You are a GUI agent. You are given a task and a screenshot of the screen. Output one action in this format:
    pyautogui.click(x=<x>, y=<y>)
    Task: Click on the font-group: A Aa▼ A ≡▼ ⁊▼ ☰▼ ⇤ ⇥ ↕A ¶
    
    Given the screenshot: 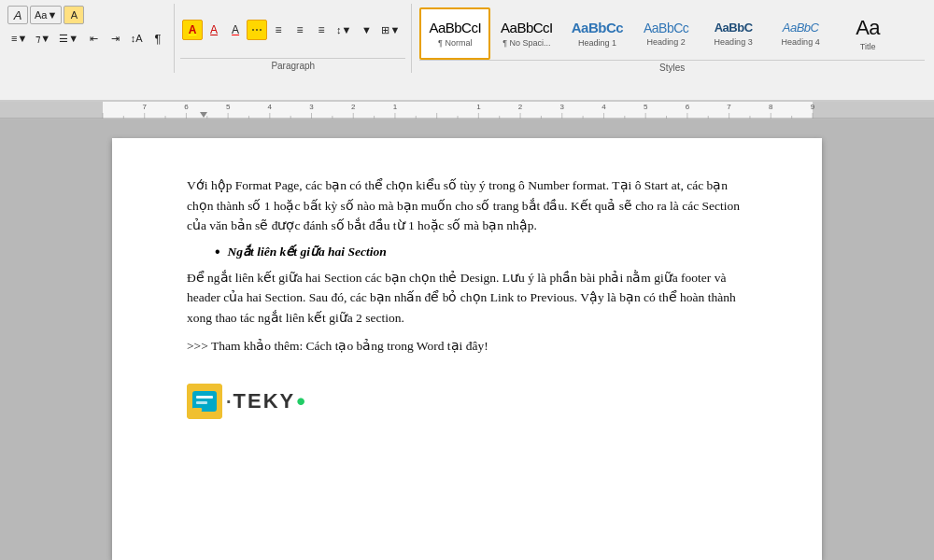 What is the action you would take?
    pyautogui.click(x=88, y=38)
    